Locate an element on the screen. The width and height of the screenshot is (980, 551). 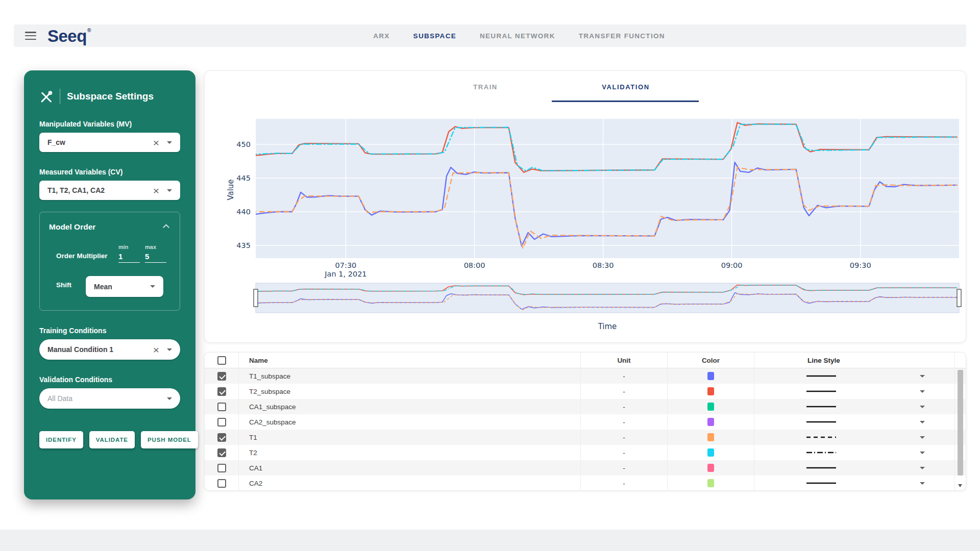
nav-tab-neural-network: NEURAL NETWORK is located at coordinates (518, 36).